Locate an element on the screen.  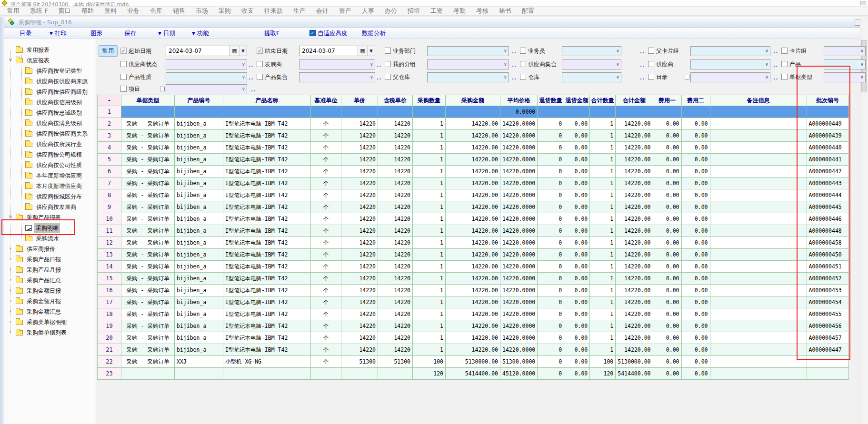
column-header: 含税单价 is located at coordinates (395, 101).